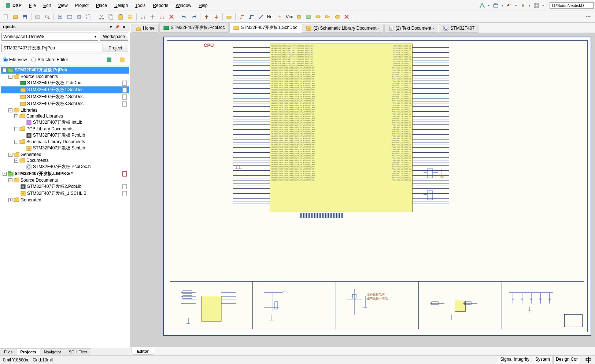  Describe the element at coordinates (65, 187) in the screenshot. I see `tree-node: STM32F407开发板2.PcbLib` at that location.